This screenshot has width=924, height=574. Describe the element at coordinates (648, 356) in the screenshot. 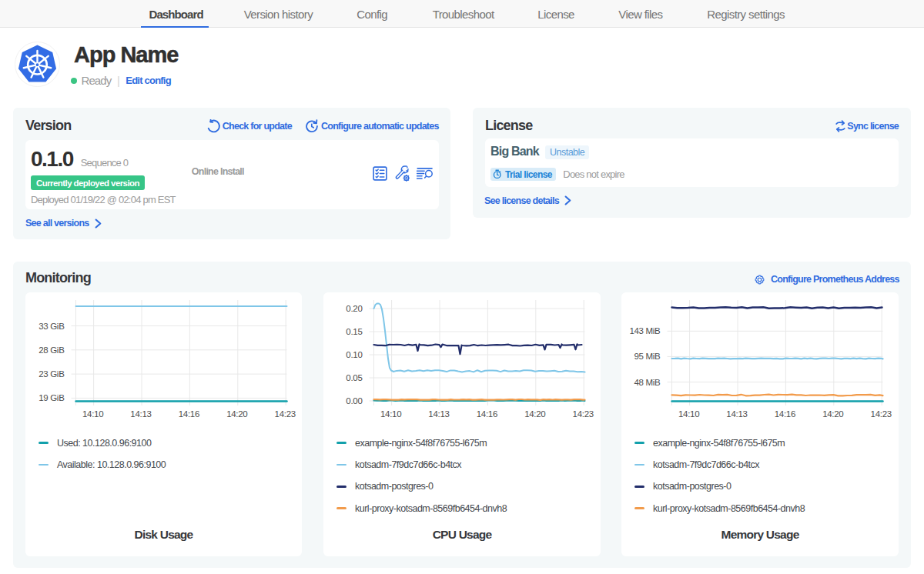

I see `svg-text: 95 MiB` at that location.